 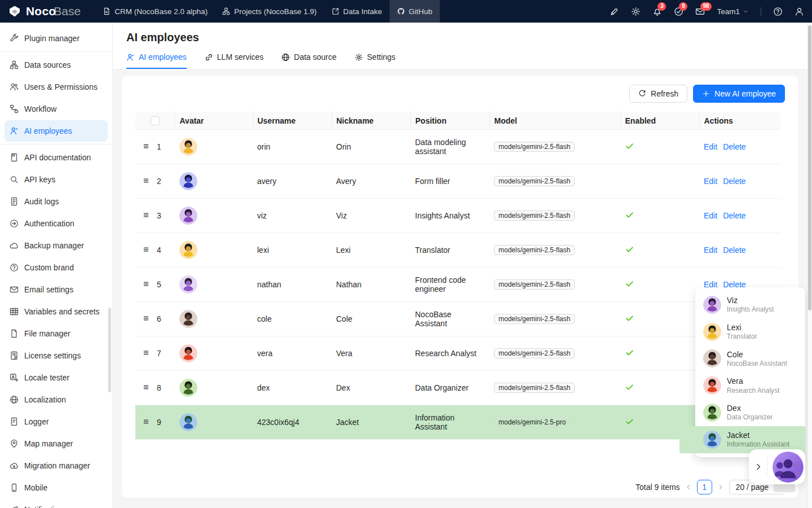 I want to click on col-avatar: Avatar, so click(x=214, y=121).